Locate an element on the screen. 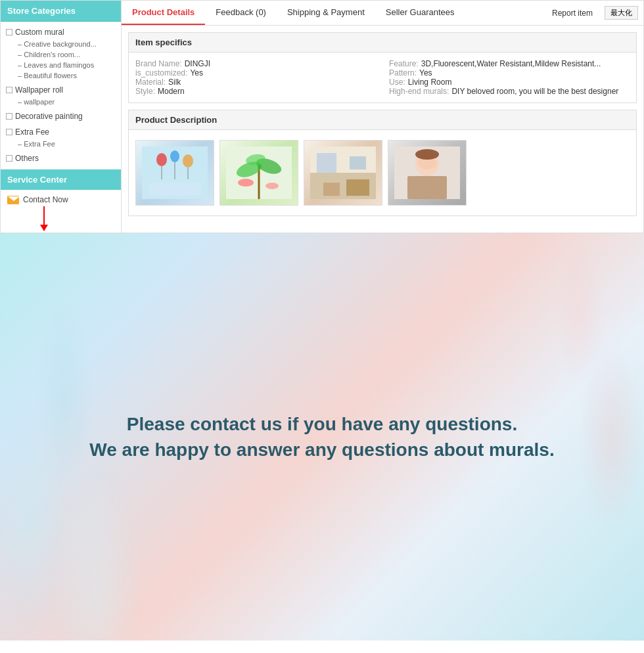  spec-brand-label: Brand Name: is located at coordinates (159, 64).